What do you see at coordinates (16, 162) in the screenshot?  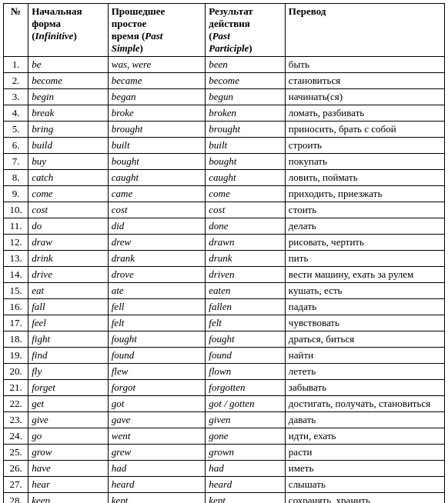 I see `cell-num: 7.` at bounding box center [16, 162].